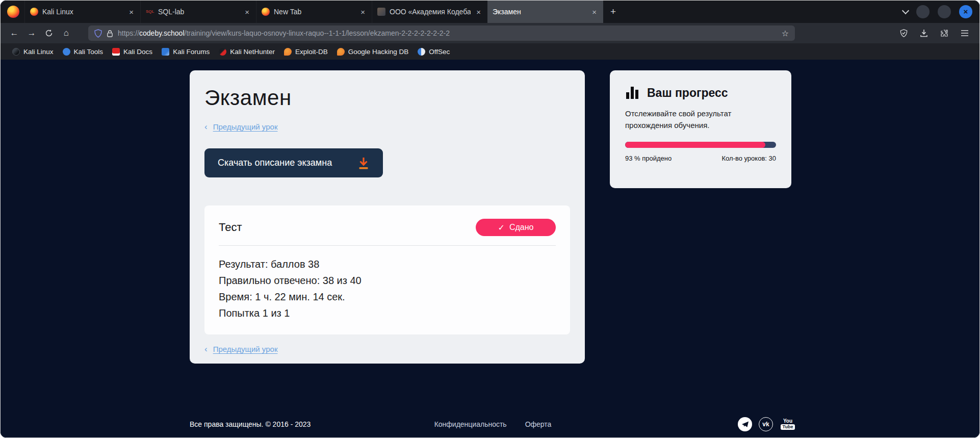 The width and height of the screenshot is (980, 438). Describe the element at coordinates (314, 12) in the screenshot. I see `tab-new-tab: New Tab ×` at that location.